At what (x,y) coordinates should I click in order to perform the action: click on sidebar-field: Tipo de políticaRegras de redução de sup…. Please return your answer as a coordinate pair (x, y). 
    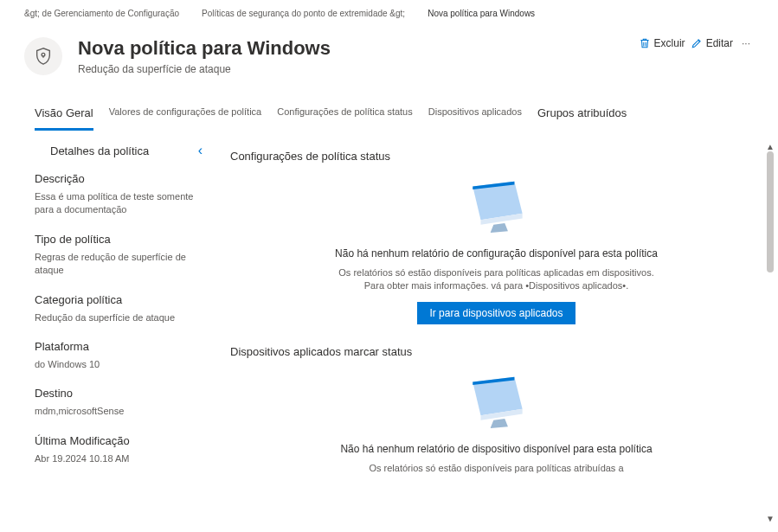
    Looking at the image, I should click on (121, 263).